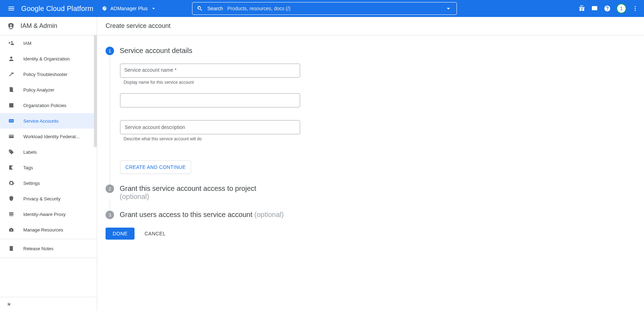 The image size is (644, 311). What do you see at coordinates (155, 234) in the screenshot?
I see `cancel-button: CANCEL` at bounding box center [155, 234].